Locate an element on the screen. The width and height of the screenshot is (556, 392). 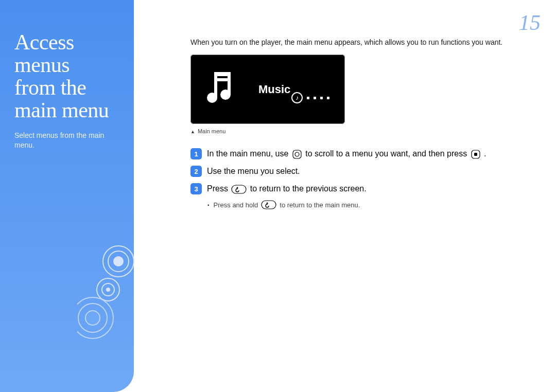
step-number-badge: 1 is located at coordinates (196, 154).